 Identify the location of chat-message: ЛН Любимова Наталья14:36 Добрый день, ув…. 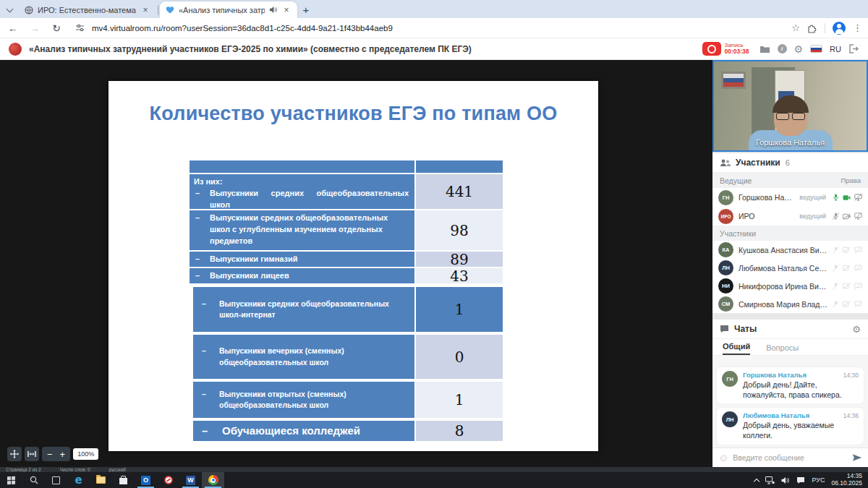
(790, 426).